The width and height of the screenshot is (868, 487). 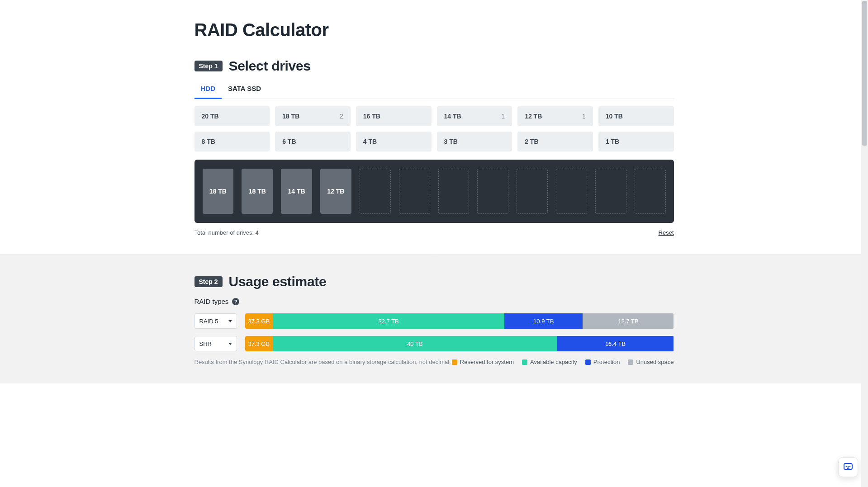 What do you see at coordinates (533, 116) in the screenshot?
I see `drive-option-label: 12 TB` at bounding box center [533, 116].